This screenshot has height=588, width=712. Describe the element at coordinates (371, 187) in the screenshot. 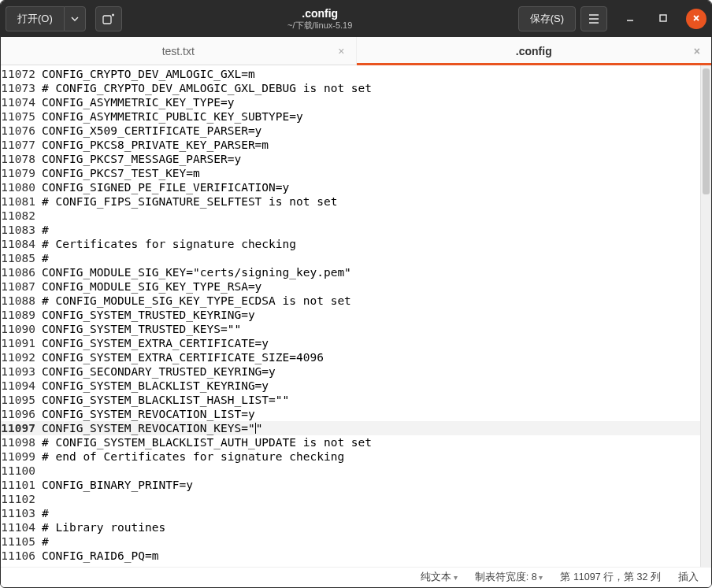

I see `line-text: CONFIG_SIGNED_PE_FILE_VERIFICATION=y` at that location.